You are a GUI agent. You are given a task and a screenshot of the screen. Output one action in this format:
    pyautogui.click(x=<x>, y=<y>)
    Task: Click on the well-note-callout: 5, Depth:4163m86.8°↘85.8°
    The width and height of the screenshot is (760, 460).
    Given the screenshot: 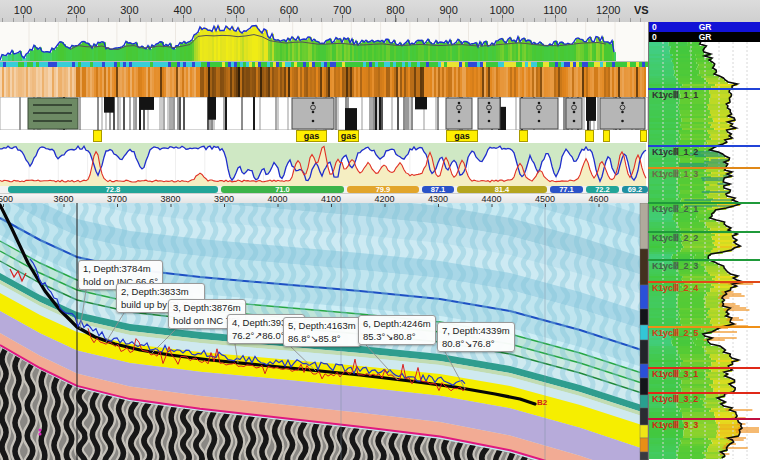 What is the action you would take?
    pyautogui.click(x=322, y=332)
    